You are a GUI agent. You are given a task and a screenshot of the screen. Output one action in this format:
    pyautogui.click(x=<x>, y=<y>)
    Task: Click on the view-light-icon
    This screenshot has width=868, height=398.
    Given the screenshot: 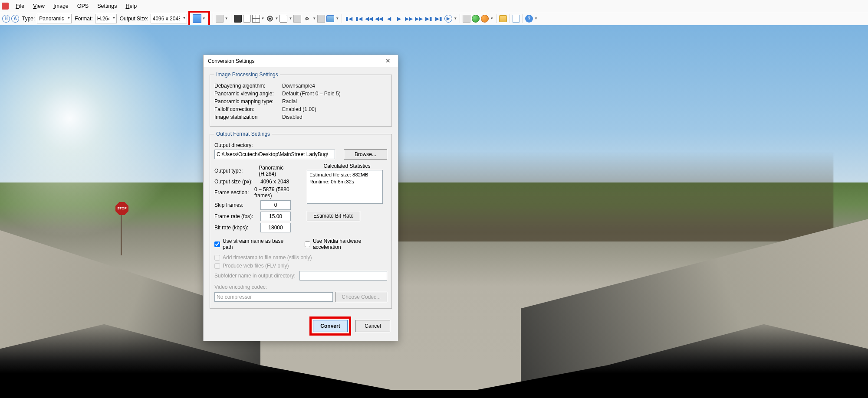 What is the action you would take?
    pyautogui.click(x=247, y=19)
    